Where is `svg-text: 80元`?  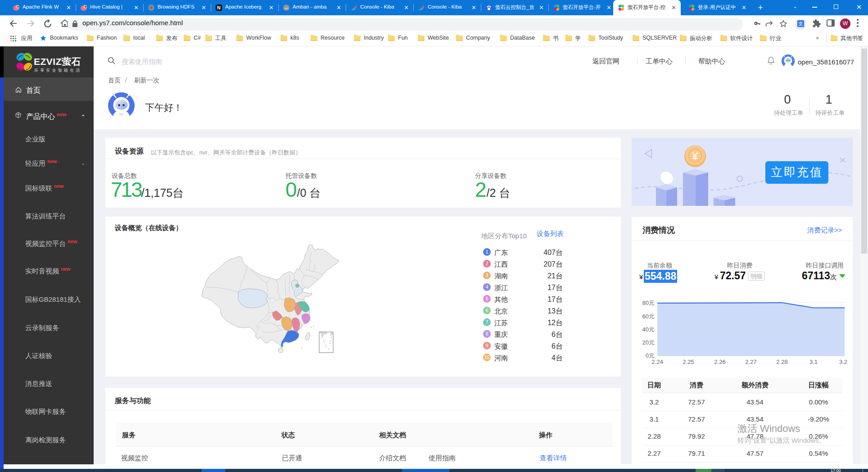
svg-text: 80元 is located at coordinates (648, 303).